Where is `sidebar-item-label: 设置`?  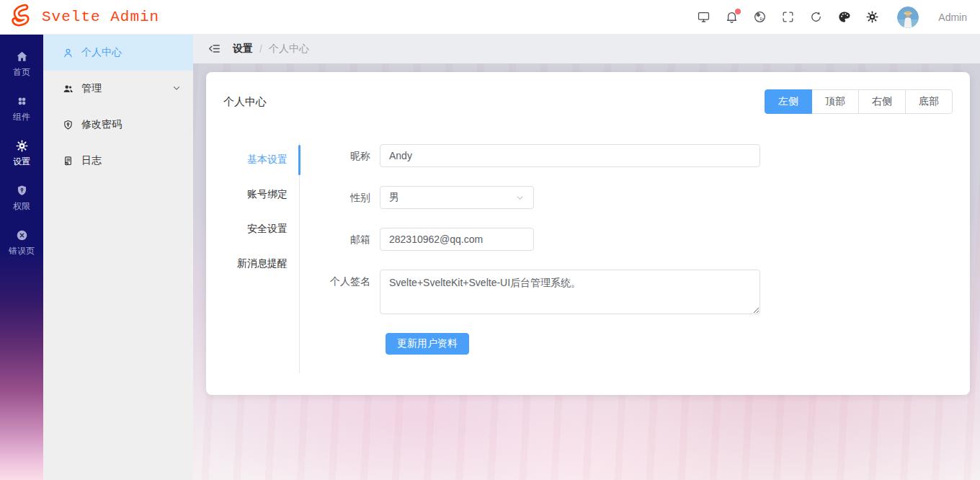 sidebar-item-label: 设置 is located at coordinates (22, 161).